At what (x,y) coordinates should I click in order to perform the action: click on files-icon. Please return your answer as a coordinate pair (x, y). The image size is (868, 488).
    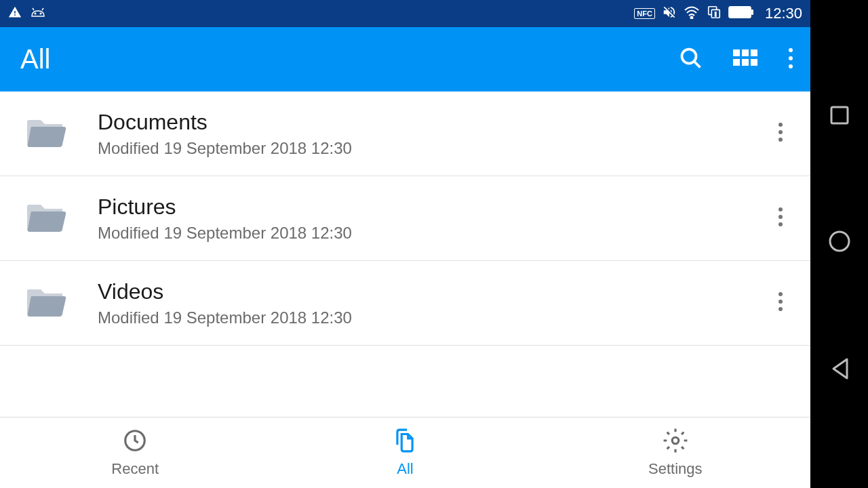
    Looking at the image, I should click on (405, 442).